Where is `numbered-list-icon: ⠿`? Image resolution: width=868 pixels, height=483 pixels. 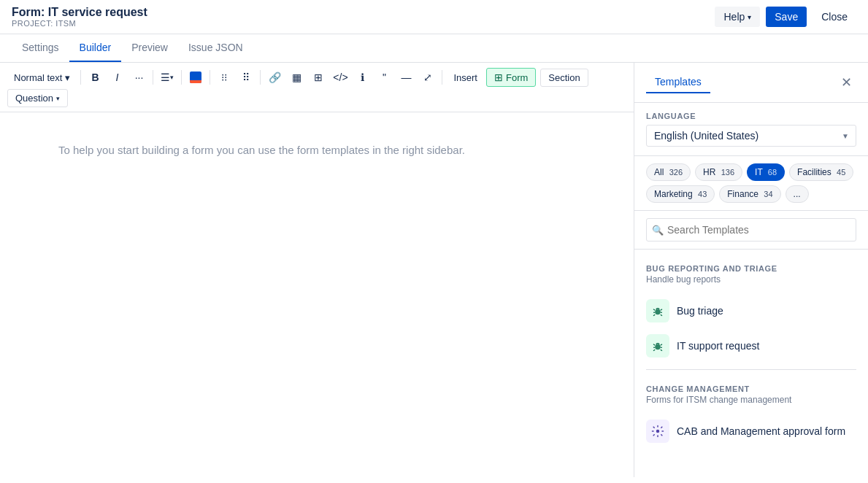
numbered-list-icon: ⠿ is located at coordinates (246, 77).